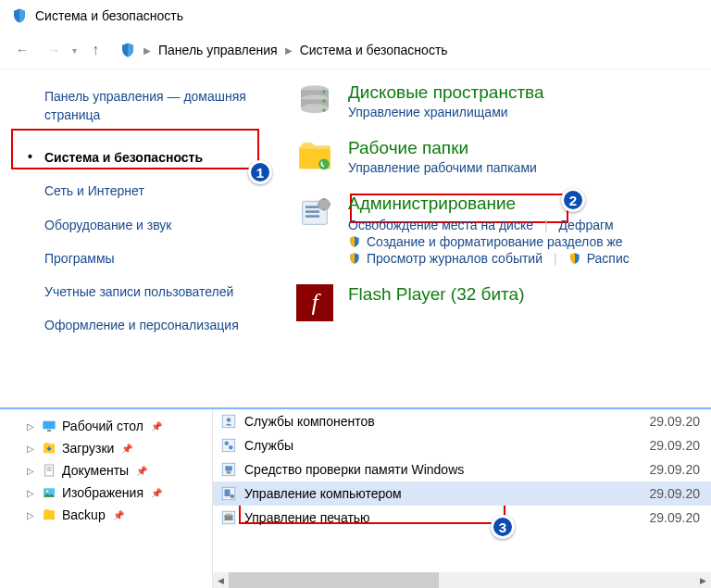 The image size is (711, 588). Describe the element at coordinates (494, 242) in the screenshot. I see `admin-link-partitions: Создание и форматирование разделов же` at that location.